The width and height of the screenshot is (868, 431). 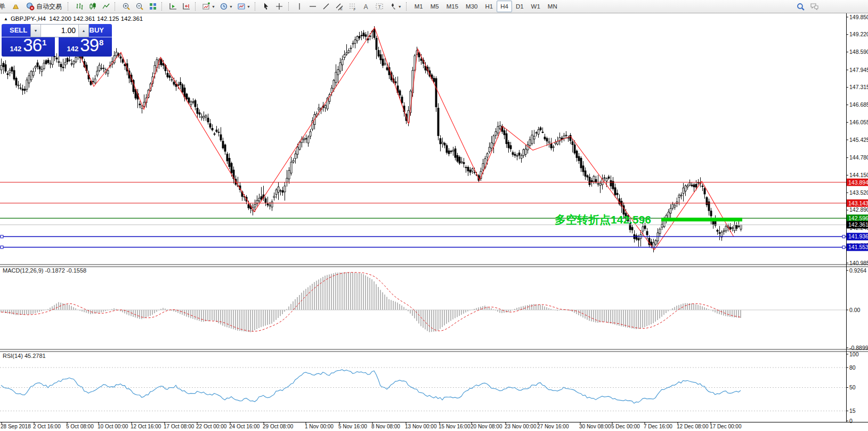 I want to click on volume-increase-button: ▲, so click(x=83, y=31).